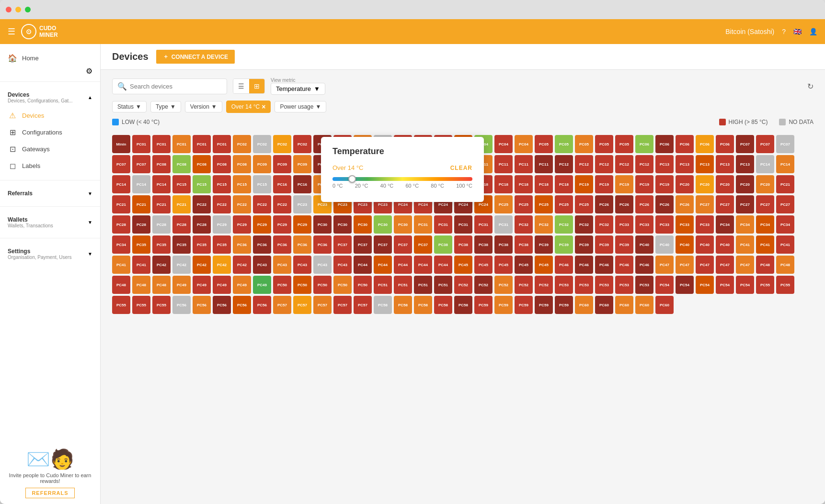 The height and width of the screenshot is (504, 825). I want to click on device-tile: PC39, so click(604, 245).